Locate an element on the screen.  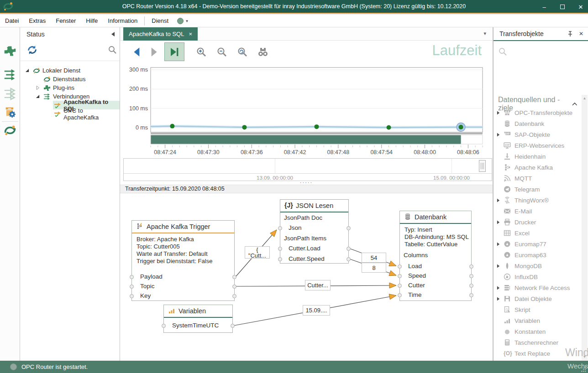
transfer-object-item: ERPERP-Webservices is located at coordinates (538, 145).